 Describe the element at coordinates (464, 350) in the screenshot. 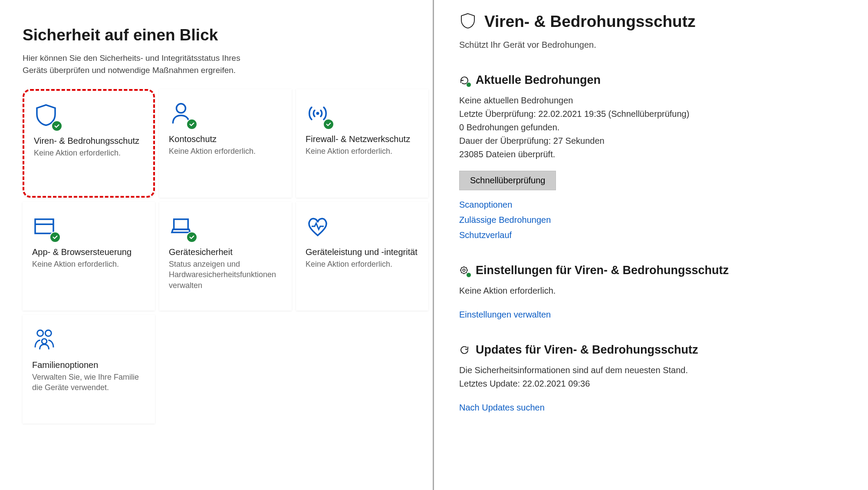

I see `update-icon` at that location.